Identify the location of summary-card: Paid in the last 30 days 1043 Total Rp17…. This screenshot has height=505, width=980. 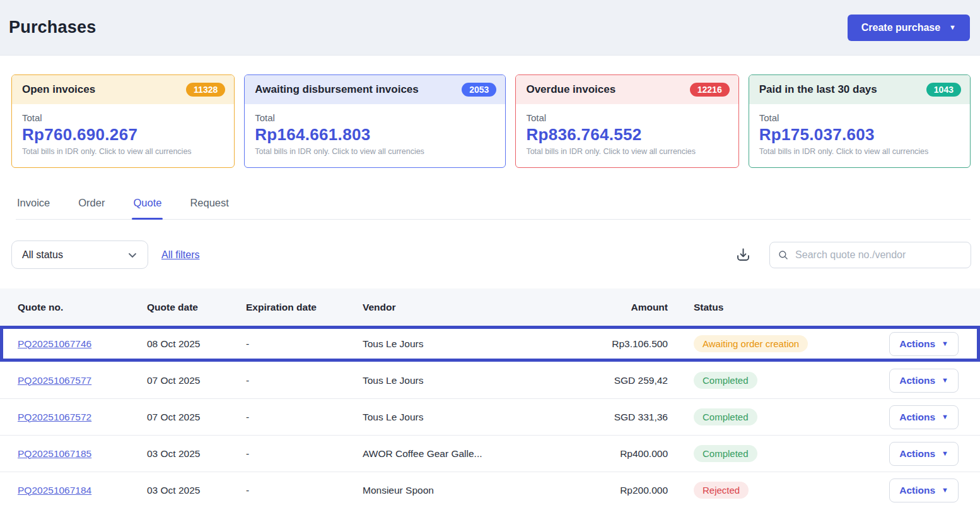
(860, 121).